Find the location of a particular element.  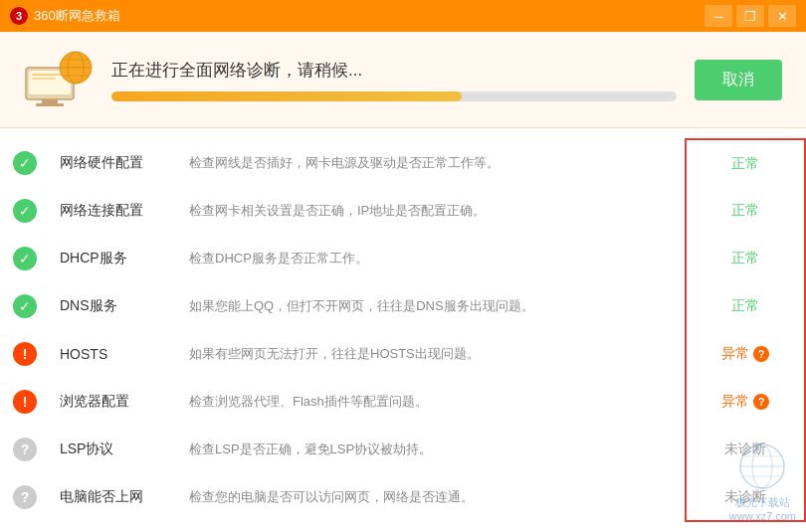

cancel-button: 取消 is located at coordinates (738, 80).